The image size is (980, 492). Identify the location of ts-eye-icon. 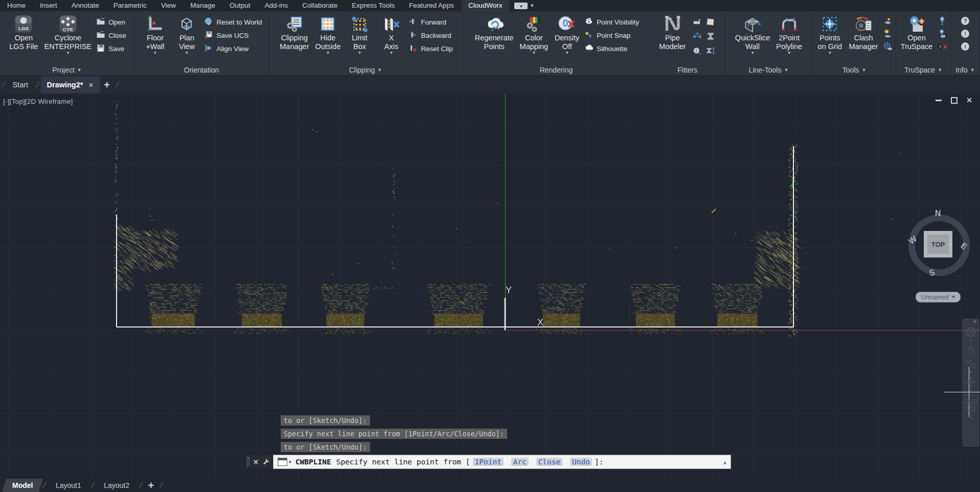
(942, 34).